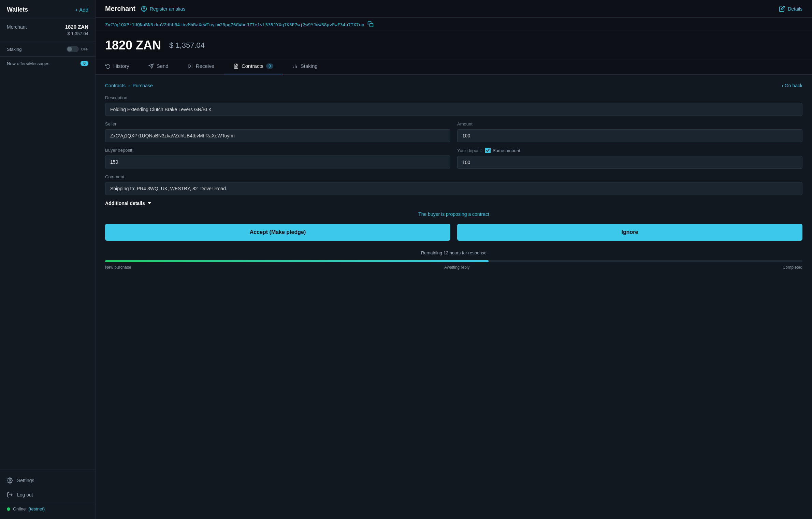 Image resolution: width=812 pixels, height=519 pixels. What do you see at coordinates (82, 10) in the screenshot?
I see `add-wallet-button: + Add` at bounding box center [82, 10].